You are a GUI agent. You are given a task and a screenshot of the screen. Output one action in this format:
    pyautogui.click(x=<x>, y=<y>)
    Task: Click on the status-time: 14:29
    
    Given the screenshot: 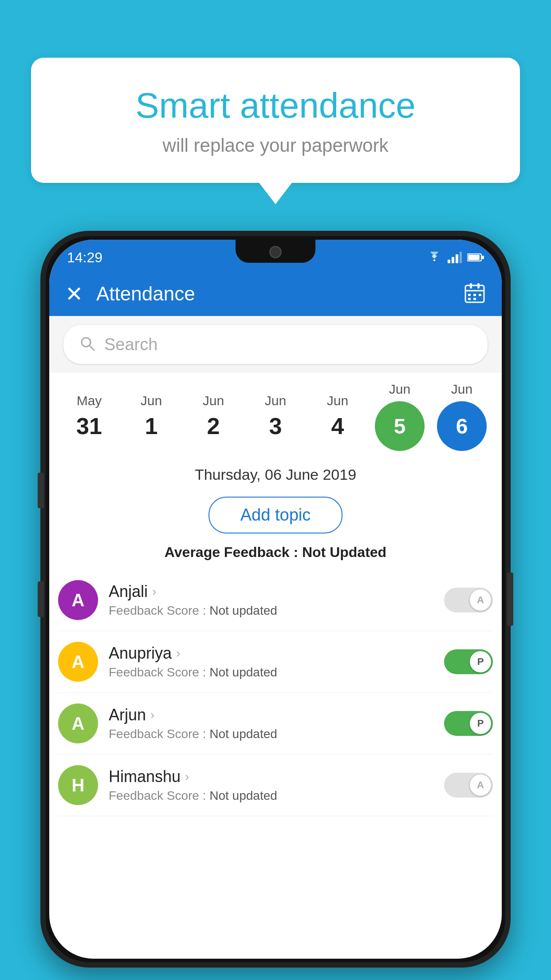 What is the action you would take?
    pyautogui.click(x=85, y=257)
    